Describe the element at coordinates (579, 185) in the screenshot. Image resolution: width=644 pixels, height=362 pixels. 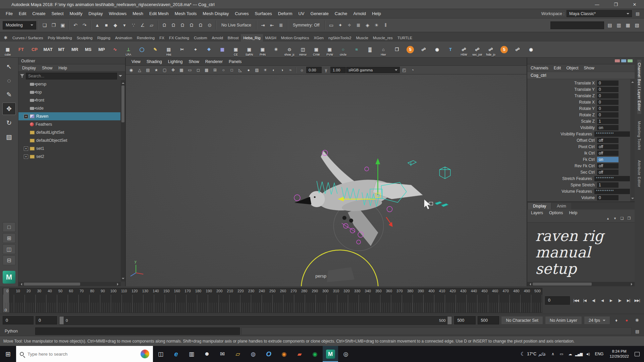
I see `Spine Stretch: Spine Stretch 1` at that location.